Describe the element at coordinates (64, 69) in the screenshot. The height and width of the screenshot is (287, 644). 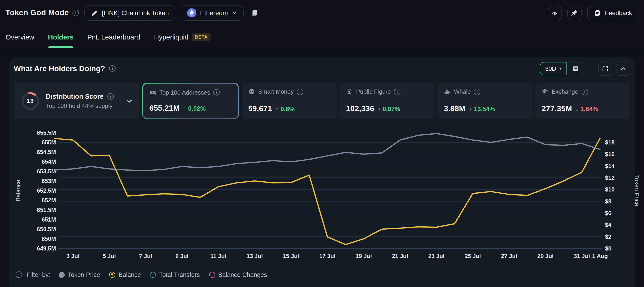
I see `panel-title: What Are Holders Doing? i` at that location.